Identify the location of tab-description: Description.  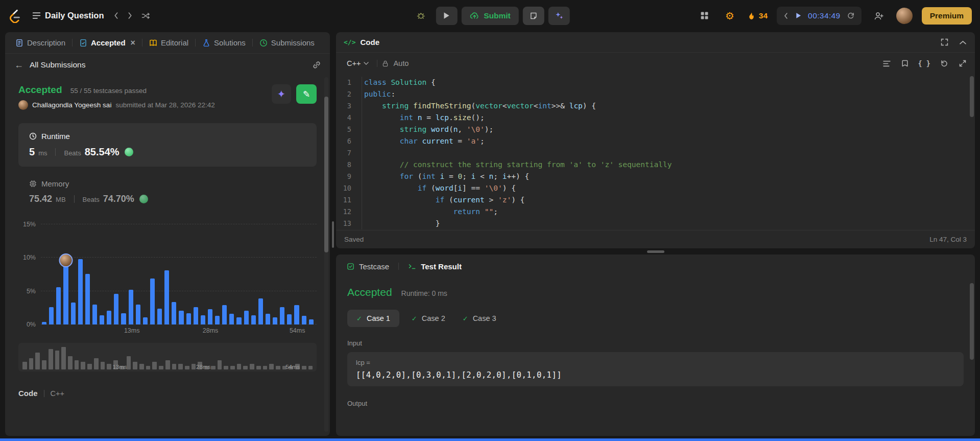
(40, 43).